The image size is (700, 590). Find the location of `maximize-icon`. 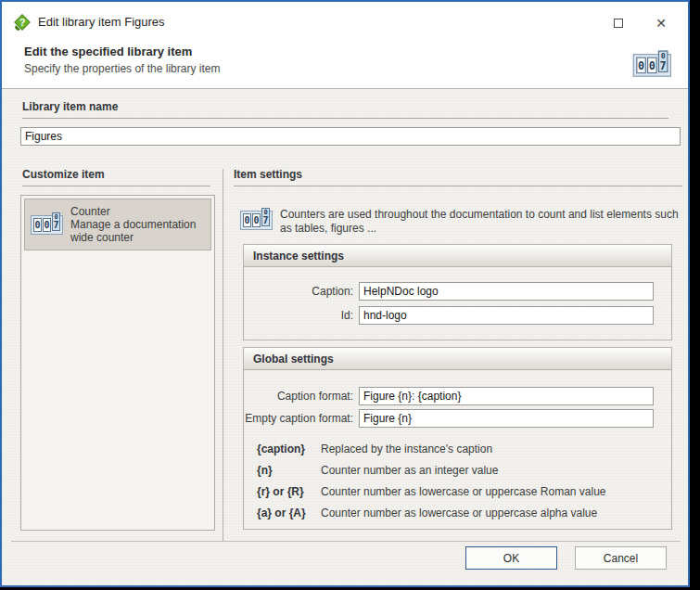

maximize-icon is located at coordinates (618, 23).